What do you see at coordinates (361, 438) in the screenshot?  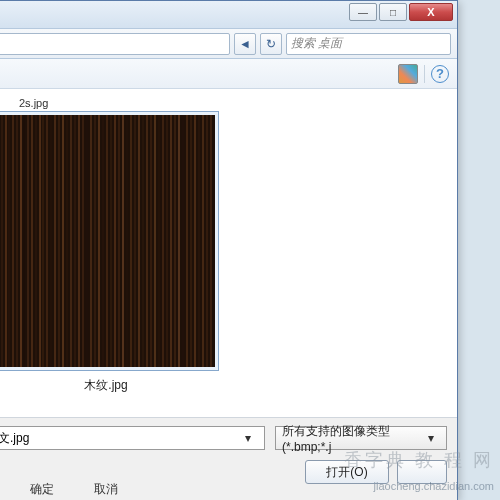 I see `filter-field: 所有支持的图像类型 (*.bmp;*.j ▾` at bounding box center [361, 438].